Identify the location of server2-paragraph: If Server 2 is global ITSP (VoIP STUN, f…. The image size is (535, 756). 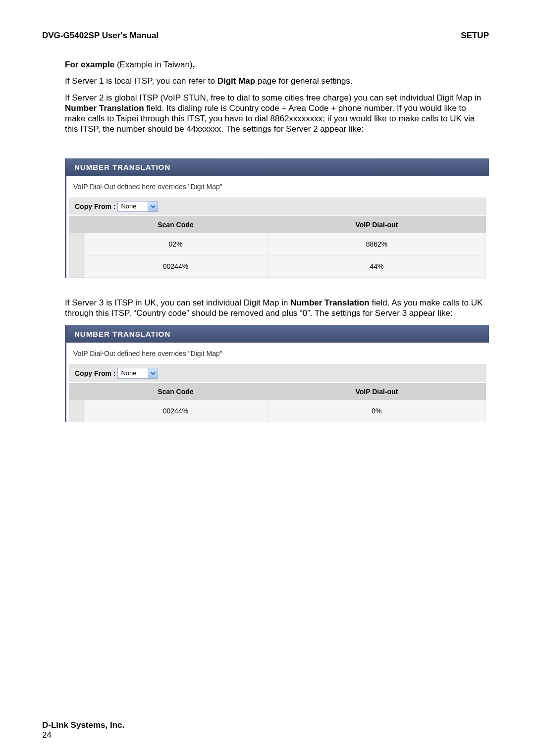
(277, 114).